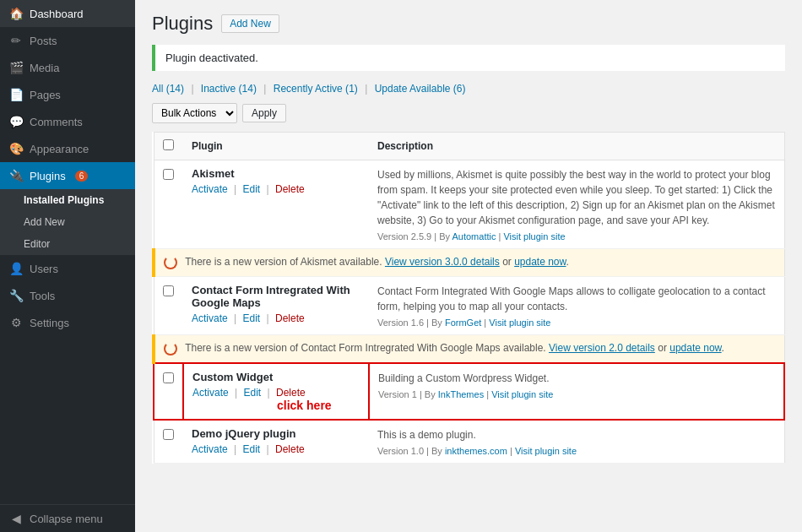 The height and width of the screenshot is (532, 802). I want to click on plugin-name: Custom Widget, so click(276, 377).